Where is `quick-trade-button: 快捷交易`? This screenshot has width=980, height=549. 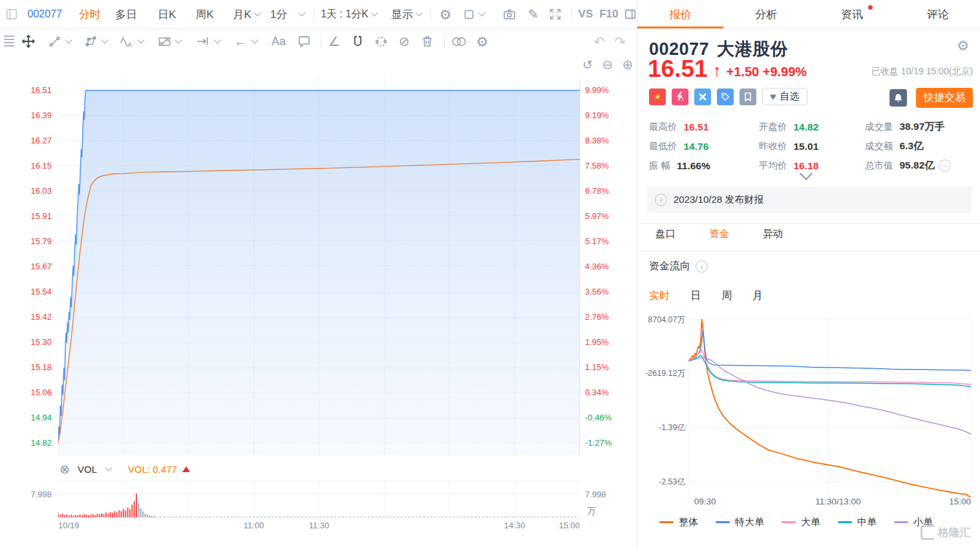
quick-trade-button: 快捷交易 is located at coordinates (944, 98).